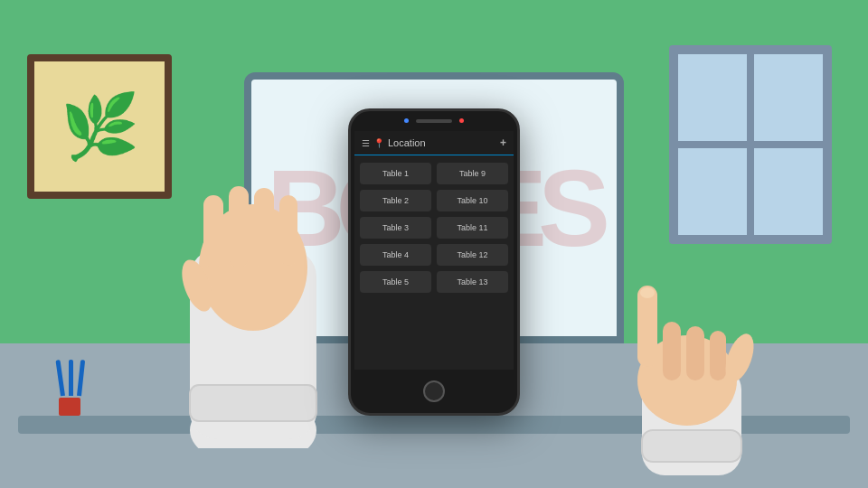 This screenshot has width=868, height=488. Describe the element at coordinates (407, 121) in the screenshot. I see `phone-indicator-blue` at that location.